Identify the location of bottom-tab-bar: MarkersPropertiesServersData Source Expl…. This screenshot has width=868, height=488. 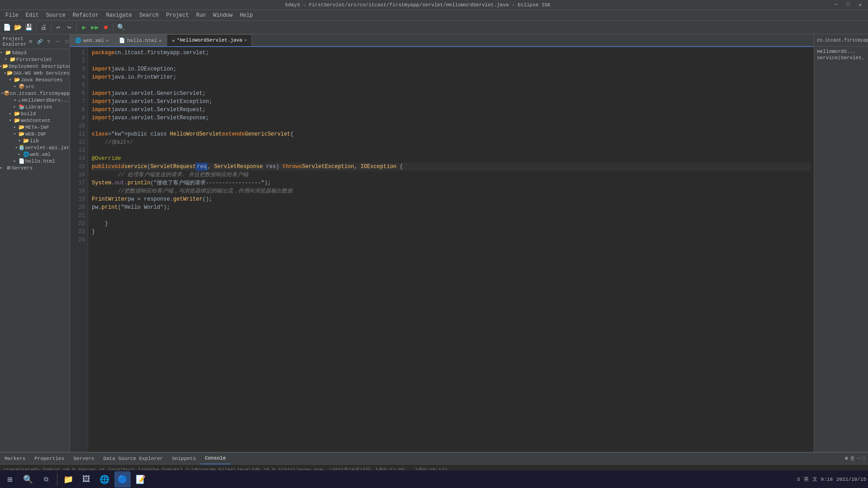
(434, 459).